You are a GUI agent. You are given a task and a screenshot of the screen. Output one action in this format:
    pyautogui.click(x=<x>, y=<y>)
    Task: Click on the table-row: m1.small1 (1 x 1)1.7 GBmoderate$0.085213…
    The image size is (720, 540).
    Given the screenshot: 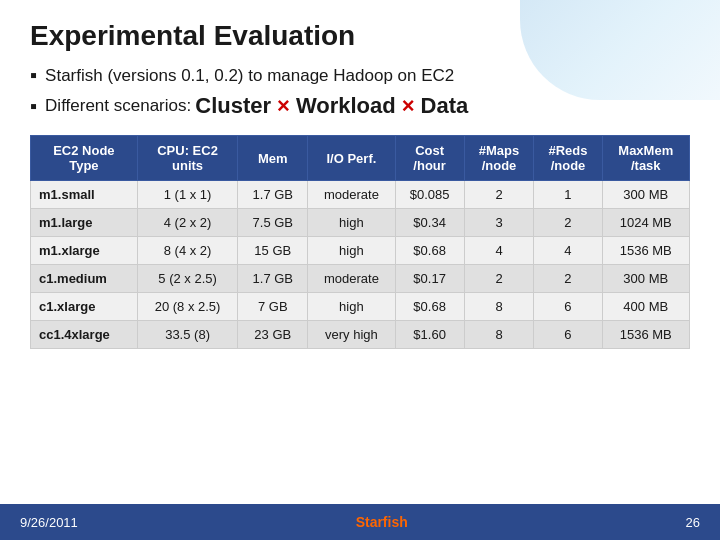 What is the action you would take?
    pyautogui.click(x=360, y=195)
    